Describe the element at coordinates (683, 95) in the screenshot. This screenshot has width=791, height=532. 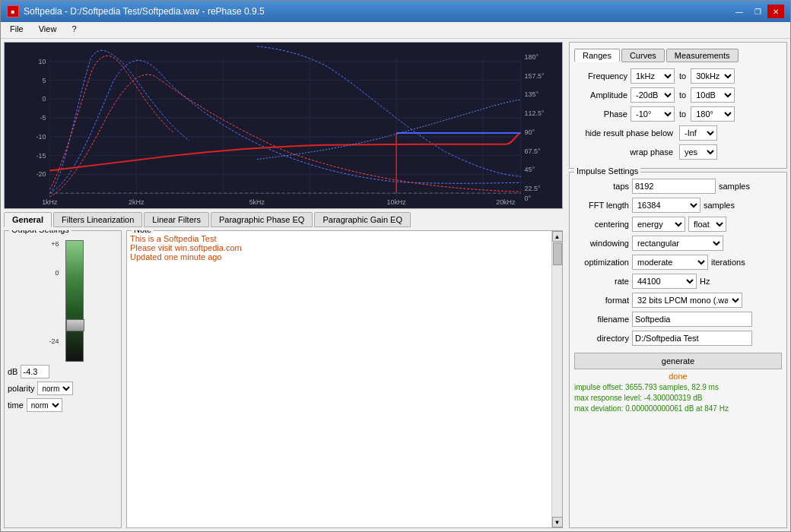
I see `amplitude-to-text: to` at that location.